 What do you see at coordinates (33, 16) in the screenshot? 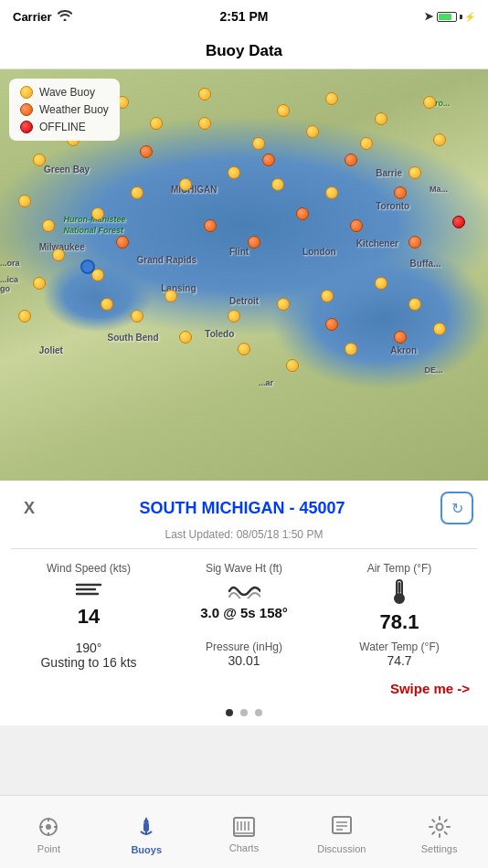
I see `carrier-label: Carrier` at bounding box center [33, 16].